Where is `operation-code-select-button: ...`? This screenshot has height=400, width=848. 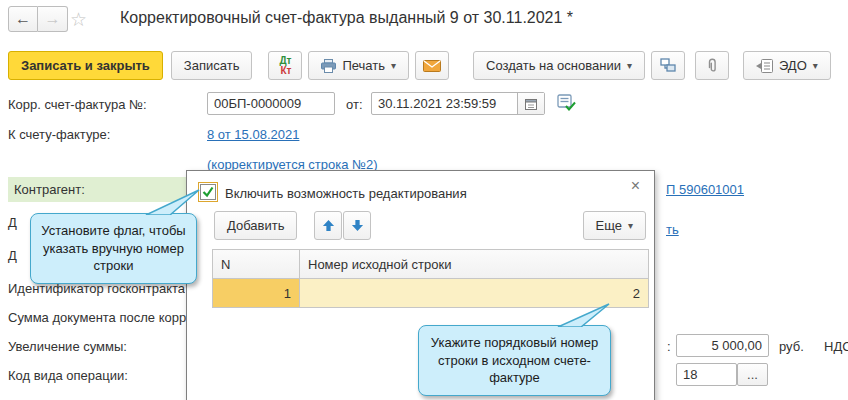
operation-code-select-button: ... is located at coordinates (752, 374).